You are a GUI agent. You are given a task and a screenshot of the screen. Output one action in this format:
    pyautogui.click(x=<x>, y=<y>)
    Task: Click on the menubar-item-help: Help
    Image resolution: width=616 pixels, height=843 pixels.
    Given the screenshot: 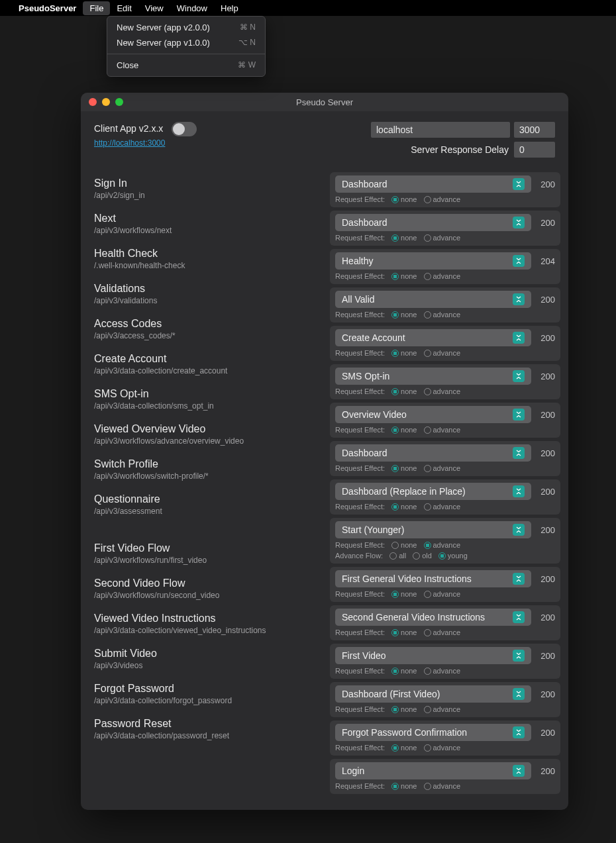 What is the action you would take?
    pyautogui.click(x=229, y=8)
    